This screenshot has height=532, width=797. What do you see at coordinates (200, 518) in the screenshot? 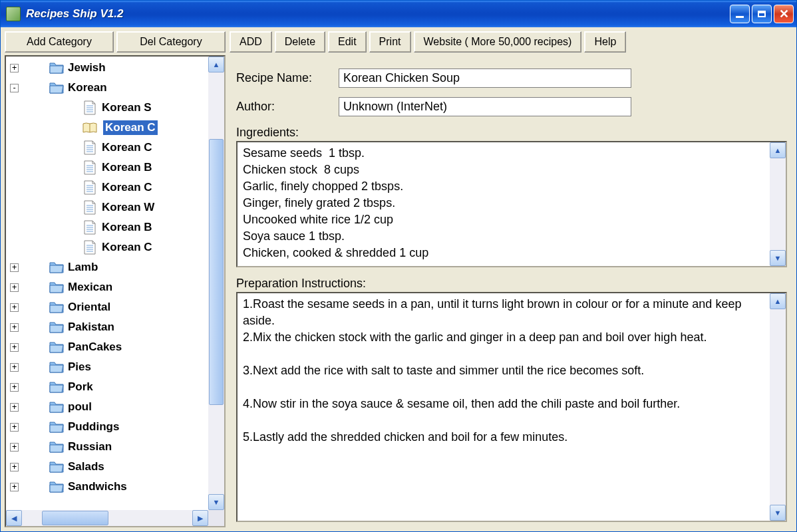
I see `scroll-right-icon: ▶` at bounding box center [200, 518].